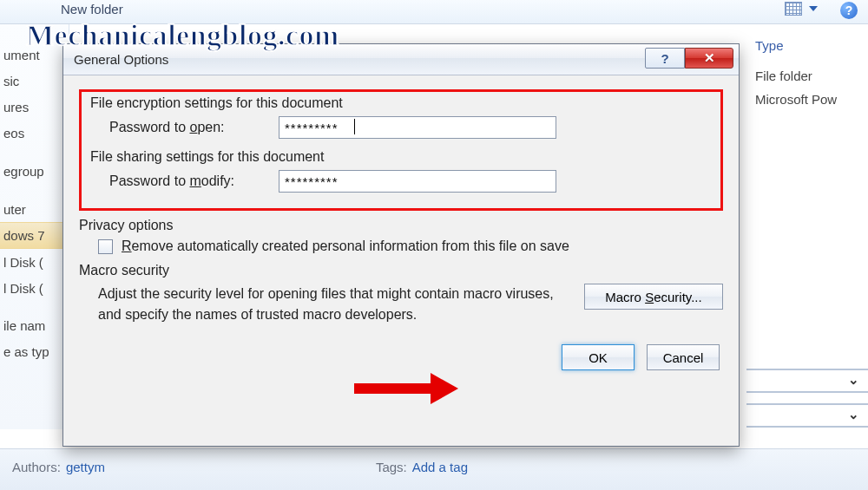 The image size is (868, 490). Describe the element at coordinates (709, 58) in the screenshot. I see `dialog-close-button: ✕` at that location.